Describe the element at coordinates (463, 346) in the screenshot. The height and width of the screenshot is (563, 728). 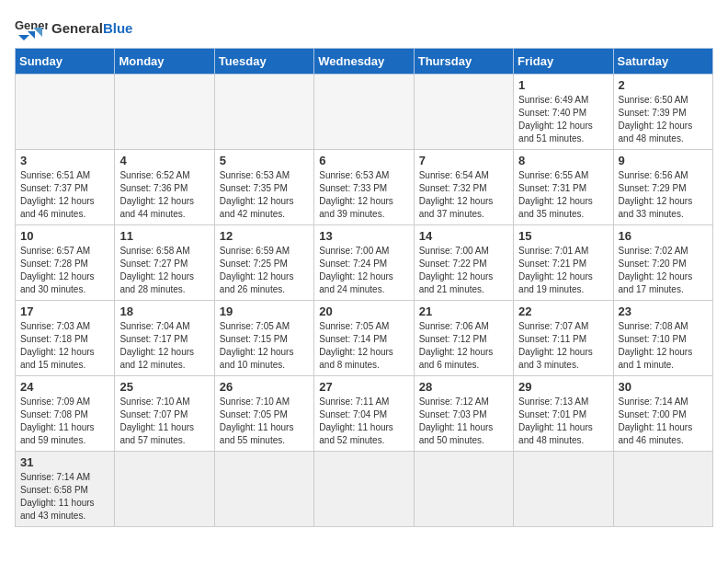
I see `day-info: Sunrise: 7:06 AM Sunset: 7:12 PM Dayligh…` at that location.